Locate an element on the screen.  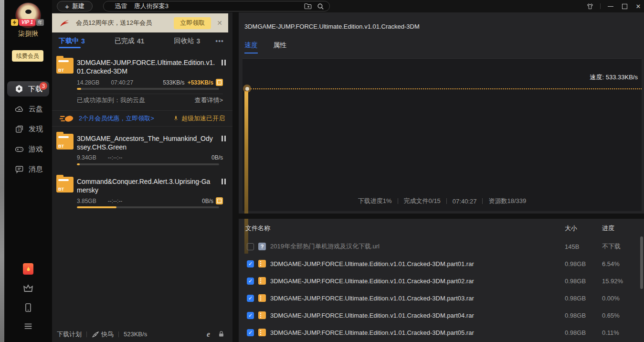
file-name: 3DMGAME-JUMP.FORCE.Ultimate.Edition.v1.0… is located at coordinates (372, 281).